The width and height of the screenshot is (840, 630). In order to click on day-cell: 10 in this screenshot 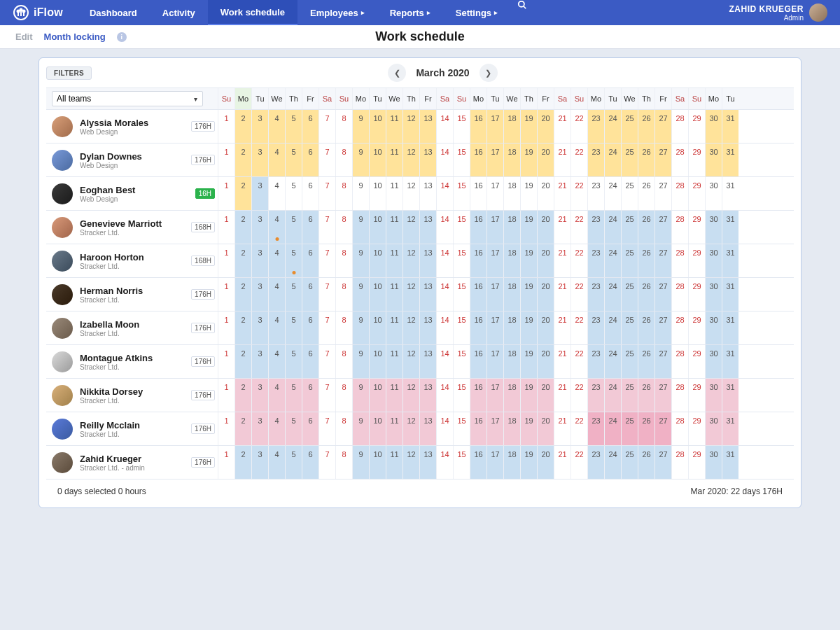, I will do `click(377, 428)`.